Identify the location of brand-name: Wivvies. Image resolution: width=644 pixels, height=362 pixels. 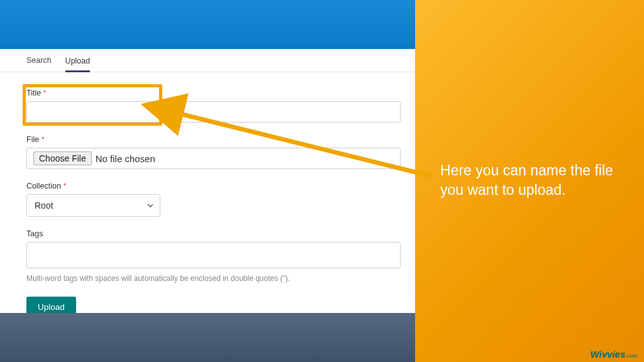
(608, 354).